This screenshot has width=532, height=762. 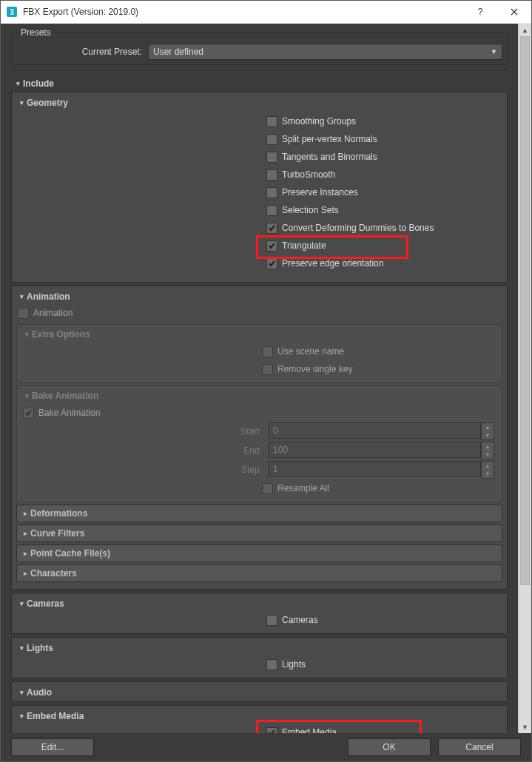 What do you see at coordinates (36, 33) in the screenshot?
I see `presets-legend: Presets` at bounding box center [36, 33].